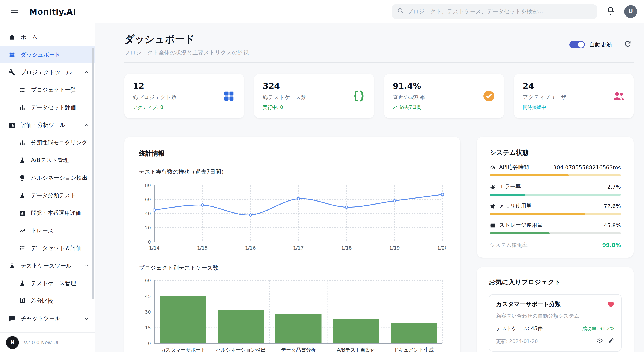 The image size is (644, 352). What do you see at coordinates (150, 344) in the screenshot?
I see `svg-text: 0` at bounding box center [150, 344].